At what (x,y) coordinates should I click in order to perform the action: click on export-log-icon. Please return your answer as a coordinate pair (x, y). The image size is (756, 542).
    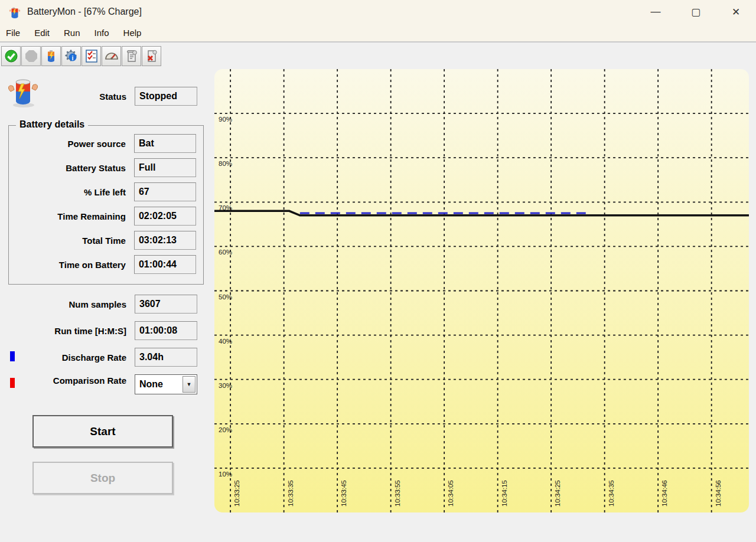
    Looking at the image, I should click on (132, 56).